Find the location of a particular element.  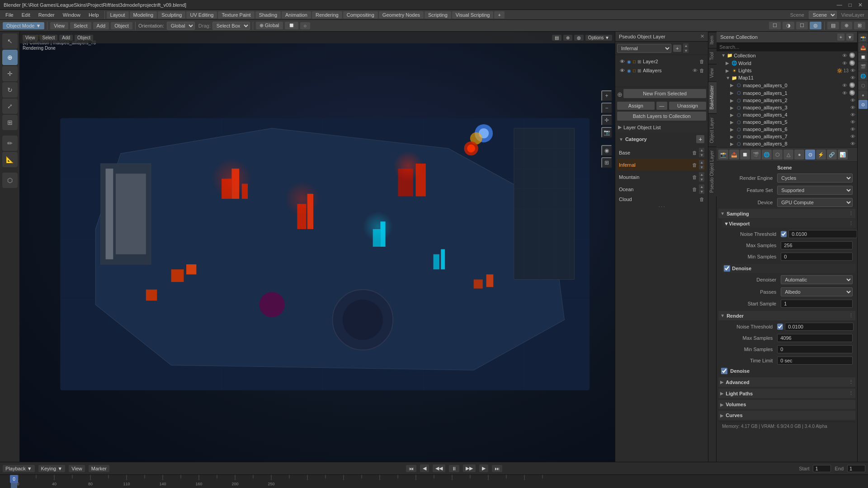

tl-marker-menu: Marker is located at coordinates (99, 469).